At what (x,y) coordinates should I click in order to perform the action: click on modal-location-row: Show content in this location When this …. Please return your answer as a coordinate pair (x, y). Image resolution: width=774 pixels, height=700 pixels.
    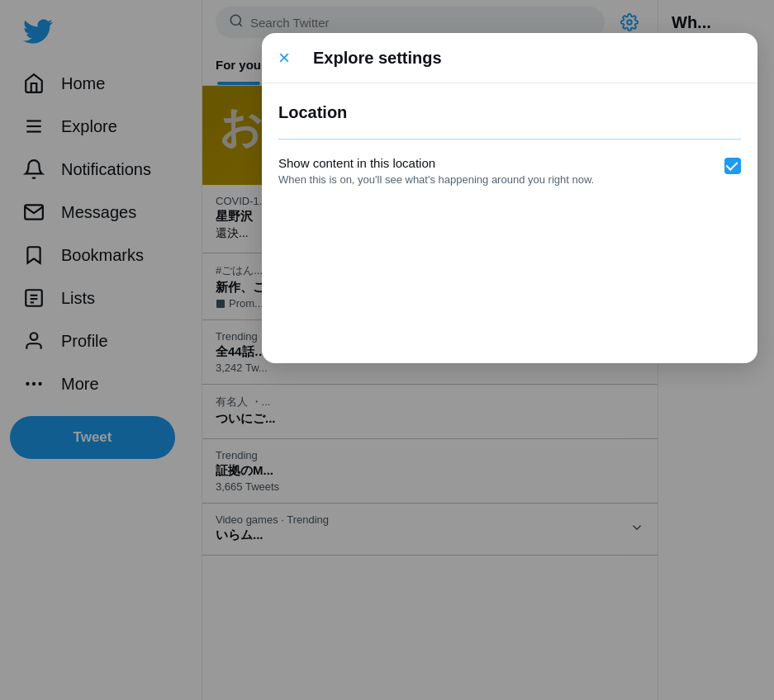
    Looking at the image, I should click on (510, 171).